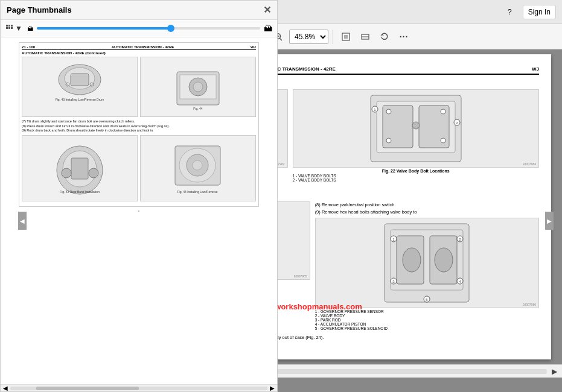  Describe the element at coordinates (509, 12) in the screenshot. I see `help-button: ?` at that location.